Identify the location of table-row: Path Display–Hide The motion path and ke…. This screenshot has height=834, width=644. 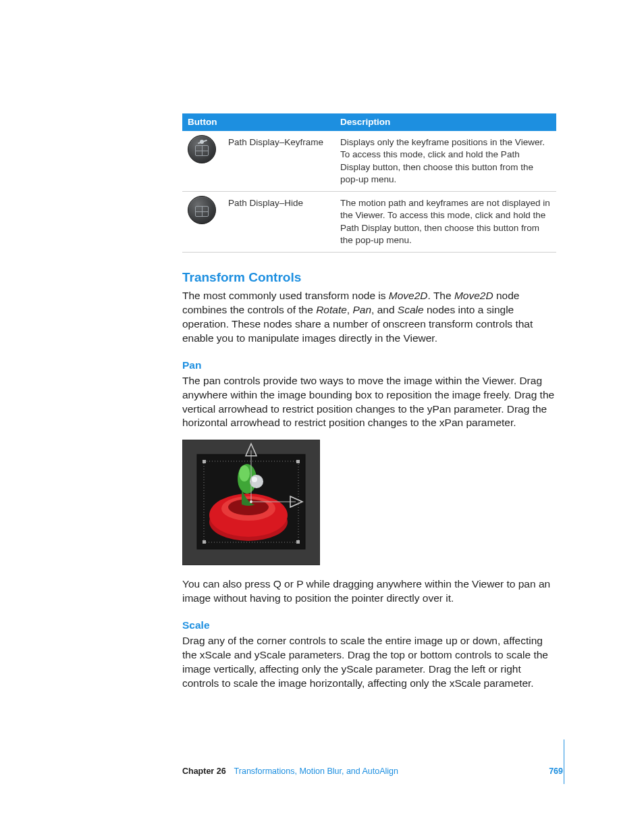
(369, 222).